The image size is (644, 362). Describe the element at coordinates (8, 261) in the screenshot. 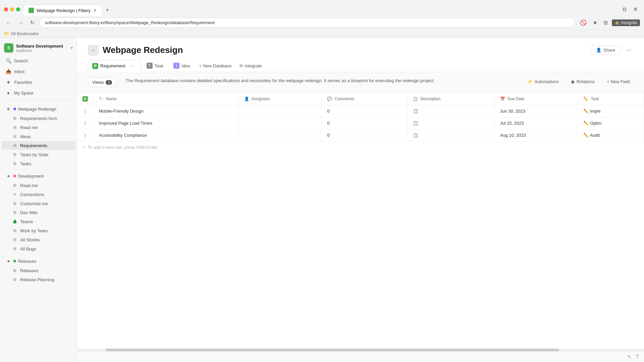

I see `releases-icon: ●` at that location.